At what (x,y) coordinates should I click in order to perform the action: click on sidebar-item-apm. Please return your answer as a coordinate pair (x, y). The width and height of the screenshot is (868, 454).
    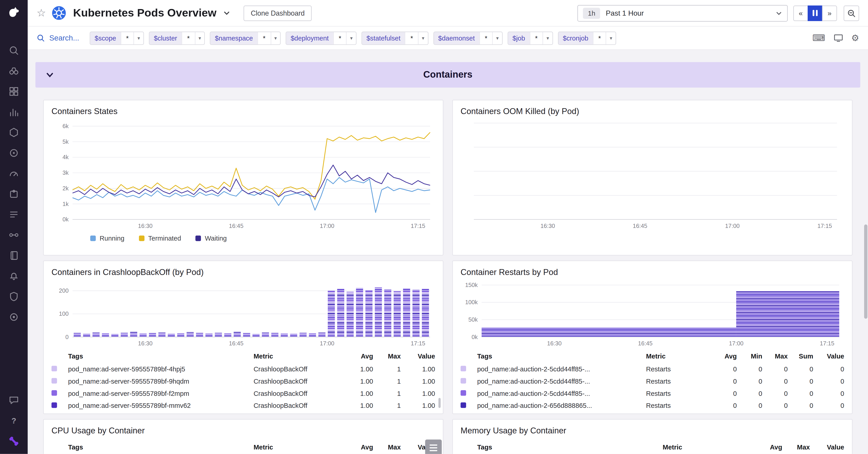
    Looking at the image, I should click on (14, 153).